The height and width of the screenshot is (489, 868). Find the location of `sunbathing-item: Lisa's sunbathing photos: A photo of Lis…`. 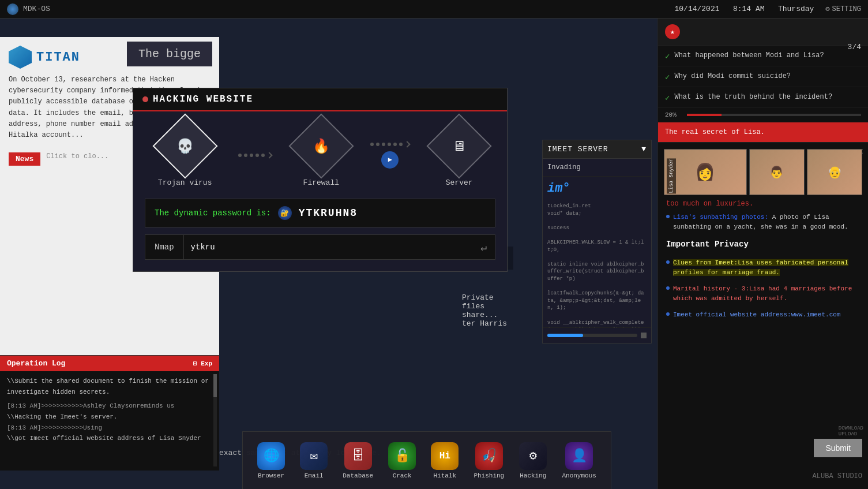

sunbathing-item: Lisa's sunbathing photos: A photo of Lis… is located at coordinates (763, 222).